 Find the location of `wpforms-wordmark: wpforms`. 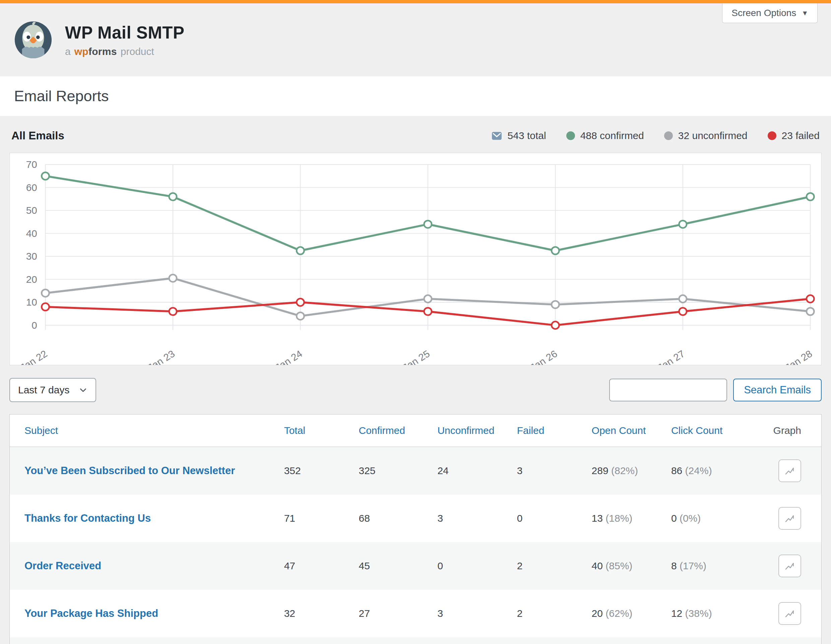

wpforms-wordmark: wpforms is located at coordinates (96, 52).